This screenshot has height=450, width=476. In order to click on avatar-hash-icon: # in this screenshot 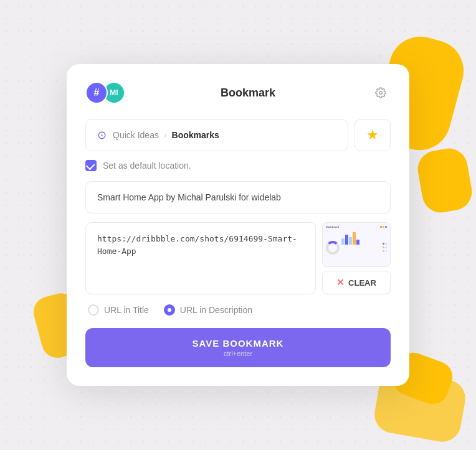, I will do `click(97, 93)`.